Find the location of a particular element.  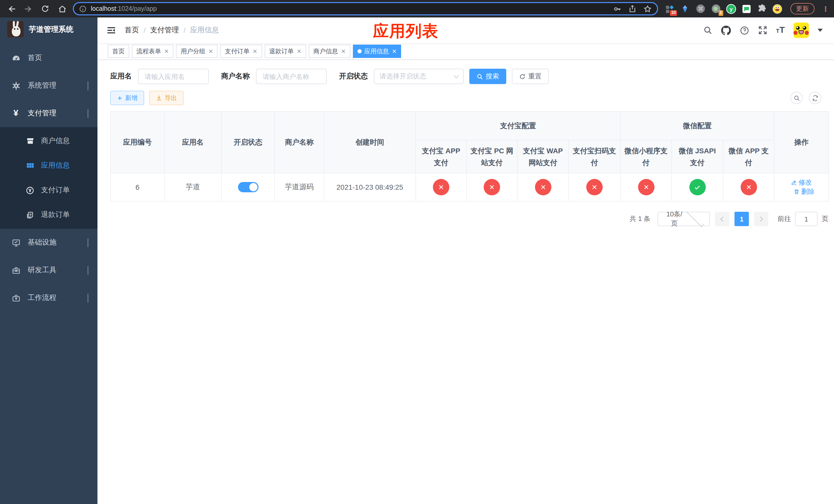

ext-circle-icon: 1 is located at coordinates (716, 9).